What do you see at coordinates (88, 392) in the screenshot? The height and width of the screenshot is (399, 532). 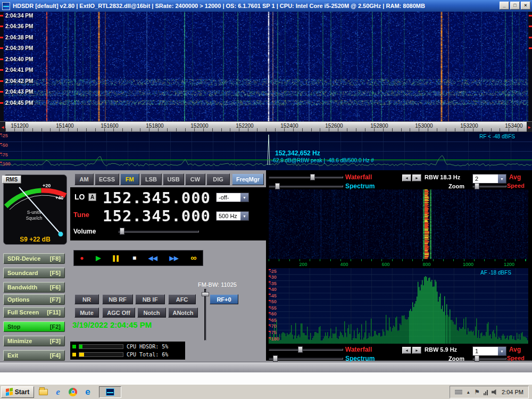 I see `edge-icon: e` at bounding box center [88, 392].